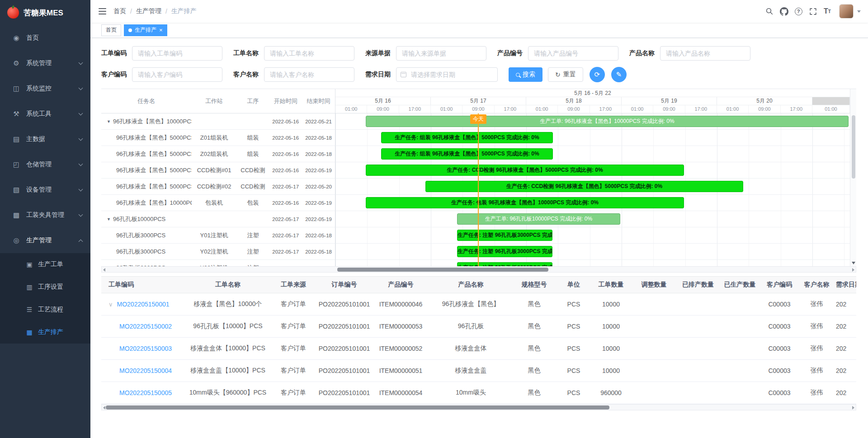 The height and width of the screenshot is (438, 868). What do you see at coordinates (479, 269) in the screenshot?
I see `gantt-horizontal-scrollbar` at bounding box center [479, 269].